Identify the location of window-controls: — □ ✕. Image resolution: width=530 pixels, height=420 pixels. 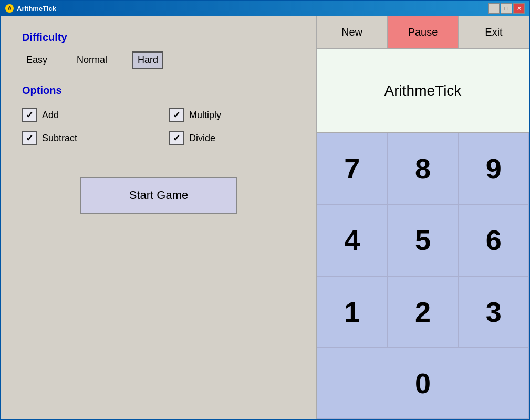
(506, 8).